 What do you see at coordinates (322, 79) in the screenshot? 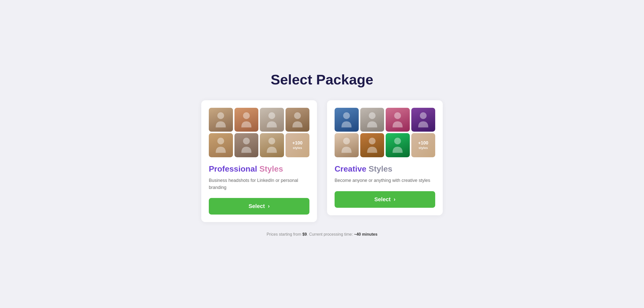
I see `page-title: Select Package` at bounding box center [322, 79].